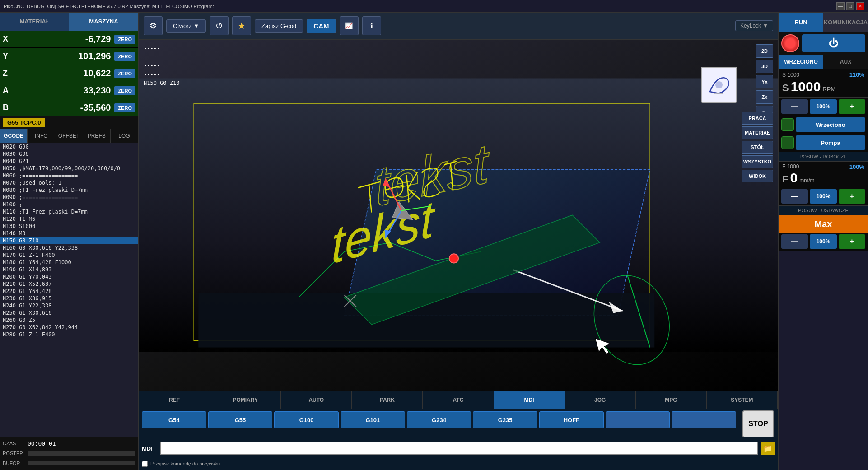 This screenshot has height=470, width=868. Describe the element at coordinates (852, 242) in the screenshot. I see `feed-ustawcze-plus-button: +` at that location.